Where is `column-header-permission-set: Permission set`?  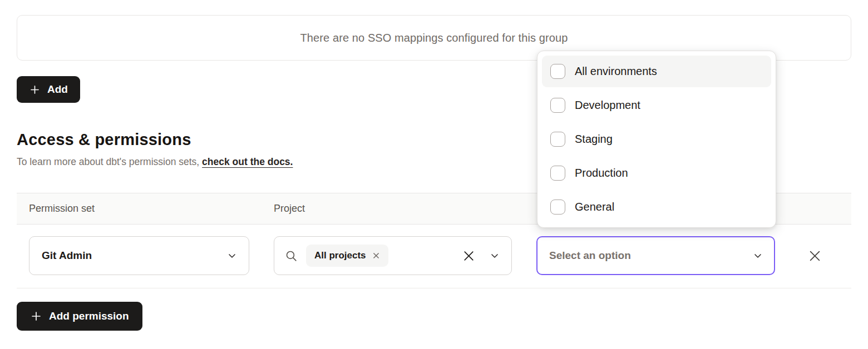 column-header-permission-set: Permission set is located at coordinates (139, 209).